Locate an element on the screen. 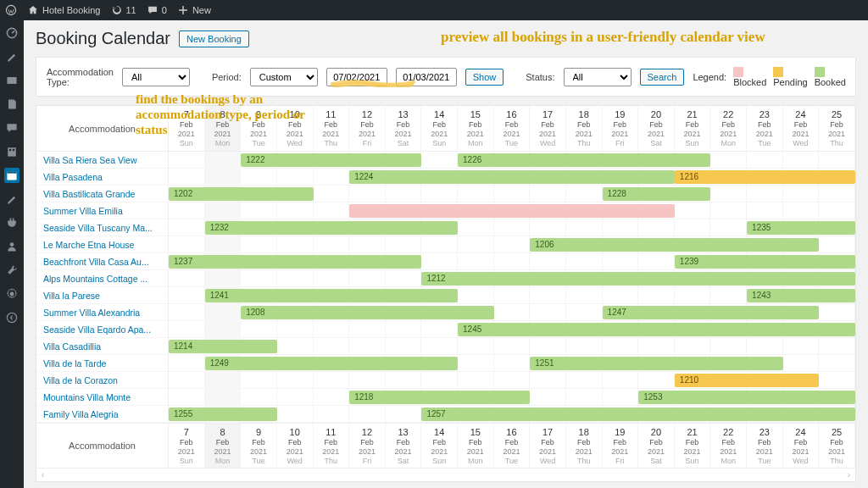 This screenshot has height=488, width=868. day-header: 23Feb2021Tue is located at coordinates (765, 446).